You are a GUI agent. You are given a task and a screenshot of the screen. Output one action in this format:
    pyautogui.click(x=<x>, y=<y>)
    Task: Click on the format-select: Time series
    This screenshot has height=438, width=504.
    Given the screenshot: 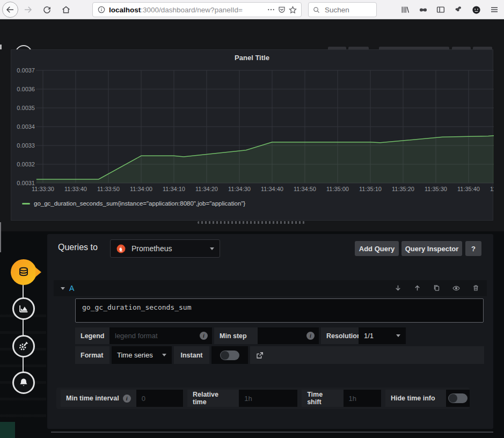 What is the action you would take?
    pyautogui.click(x=142, y=355)
    